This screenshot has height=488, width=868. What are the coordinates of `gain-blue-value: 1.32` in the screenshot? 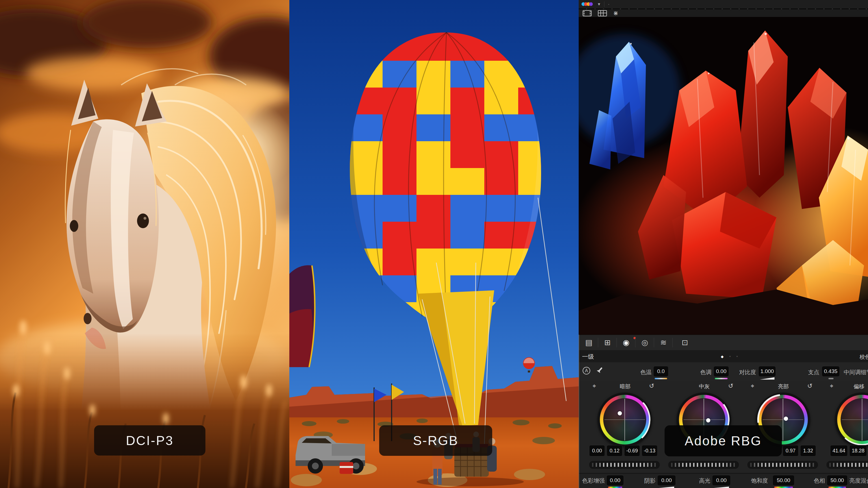 It's located at (808, 451).